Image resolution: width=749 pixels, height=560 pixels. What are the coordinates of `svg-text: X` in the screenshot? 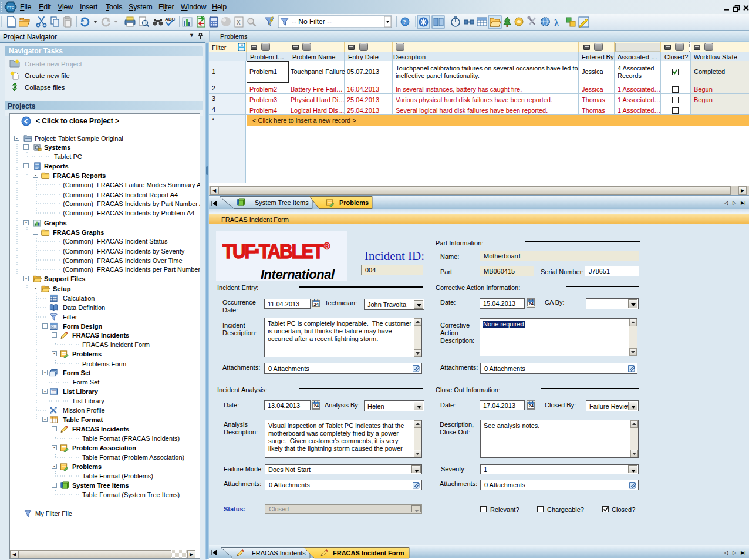 It's located at (238, 22).